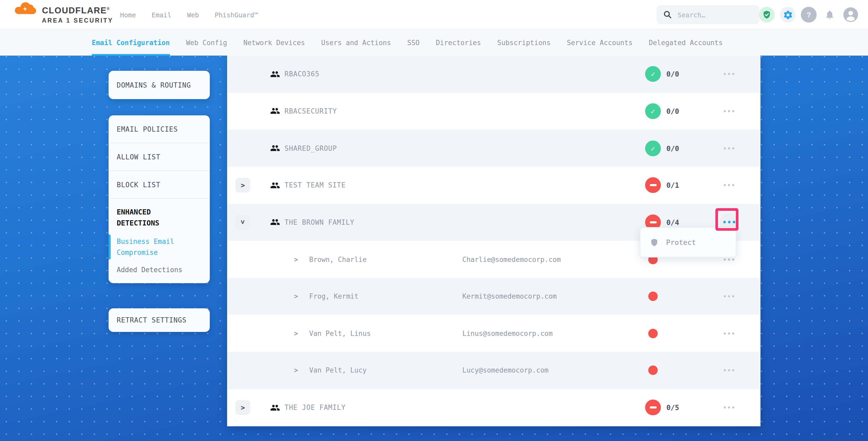 The image size is (868, 441). What do you see at coordinates (686, 42) in the screenshot?
I see `tab-delegated-accounts: Delegated Accounts` at bounding box center [686, 42].